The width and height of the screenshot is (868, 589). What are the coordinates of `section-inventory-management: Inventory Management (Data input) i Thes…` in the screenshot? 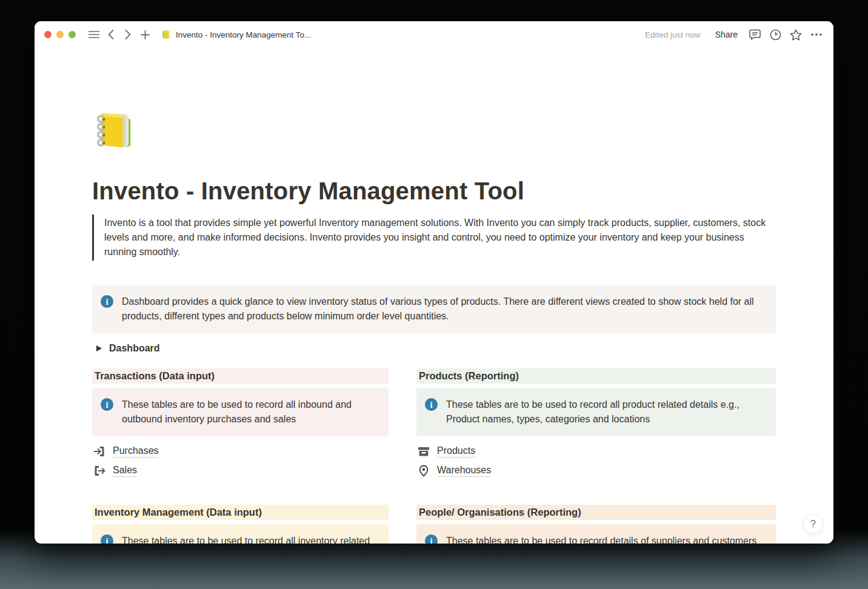 It's located at (240, 524).